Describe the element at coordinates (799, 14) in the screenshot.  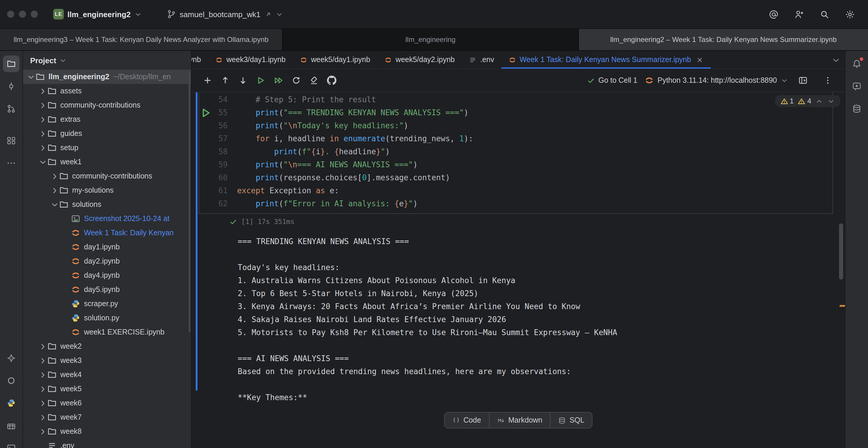
I see `code-with-me-button` at that location.